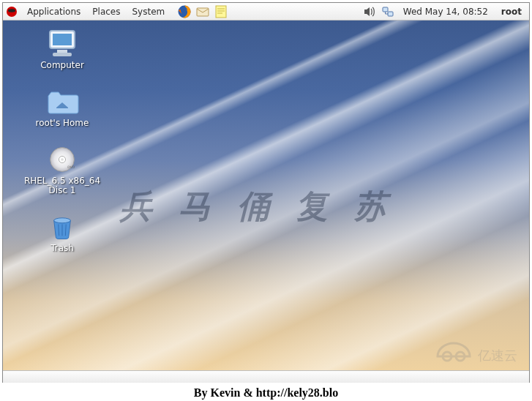 The width and height of the screenshot is (532, 401). Describe the element at coordinates (62, 160) in the screenshot. I see `dvd-icon: DVD` at that location.